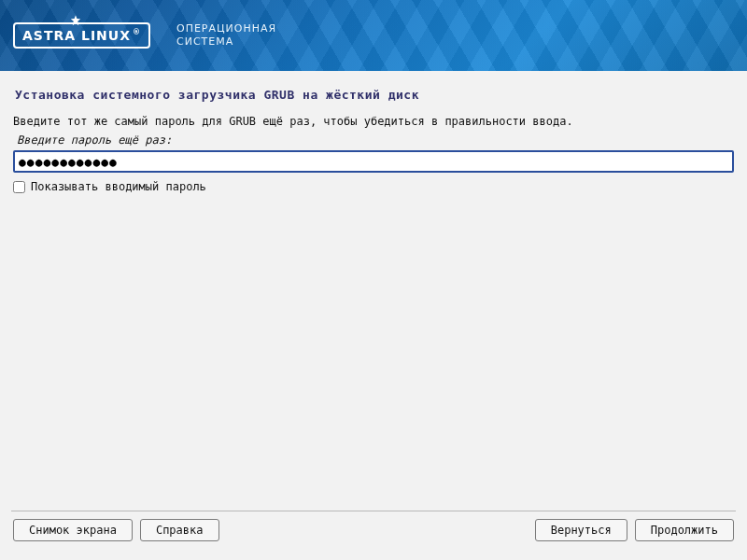 This screenshot has height=560, width=747. I want to click on back-button: Вернуться, so click(581, 530).